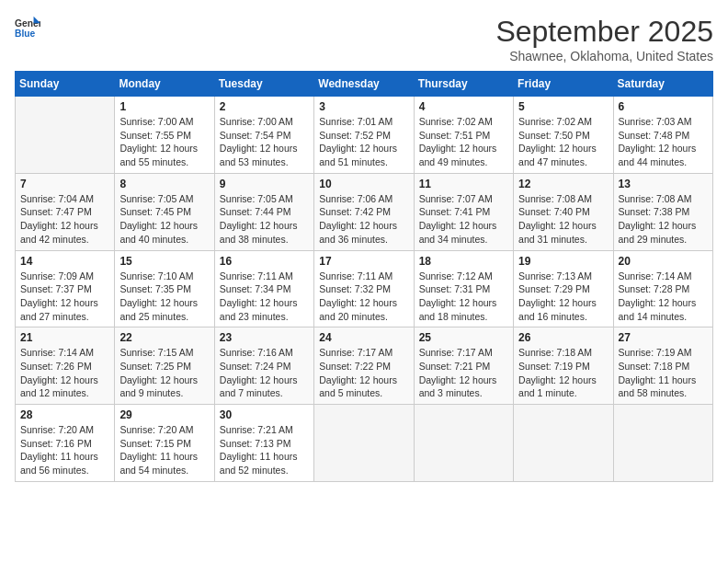  Describe the element at coordinates (463, 85) in the screenshot. I see `dow-thursday: Thursday` at that location.